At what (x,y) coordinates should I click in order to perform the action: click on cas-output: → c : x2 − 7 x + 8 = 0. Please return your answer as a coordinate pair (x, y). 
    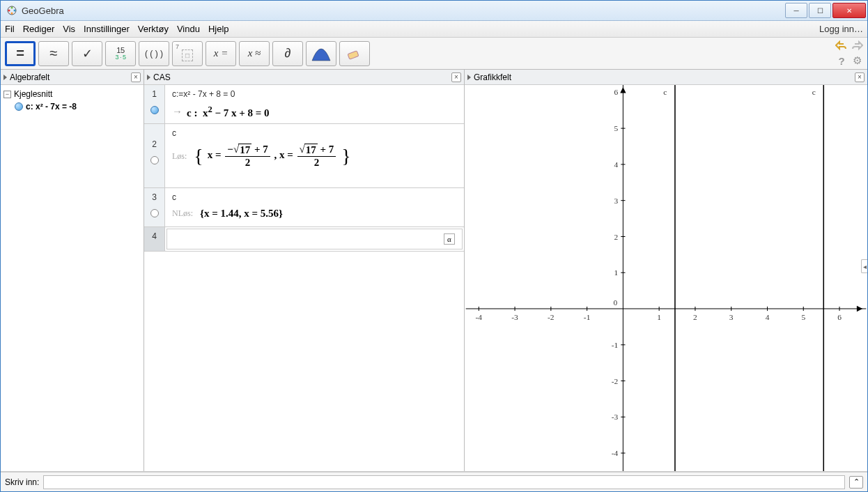
    Looking at the image, I should click on (315, 112).